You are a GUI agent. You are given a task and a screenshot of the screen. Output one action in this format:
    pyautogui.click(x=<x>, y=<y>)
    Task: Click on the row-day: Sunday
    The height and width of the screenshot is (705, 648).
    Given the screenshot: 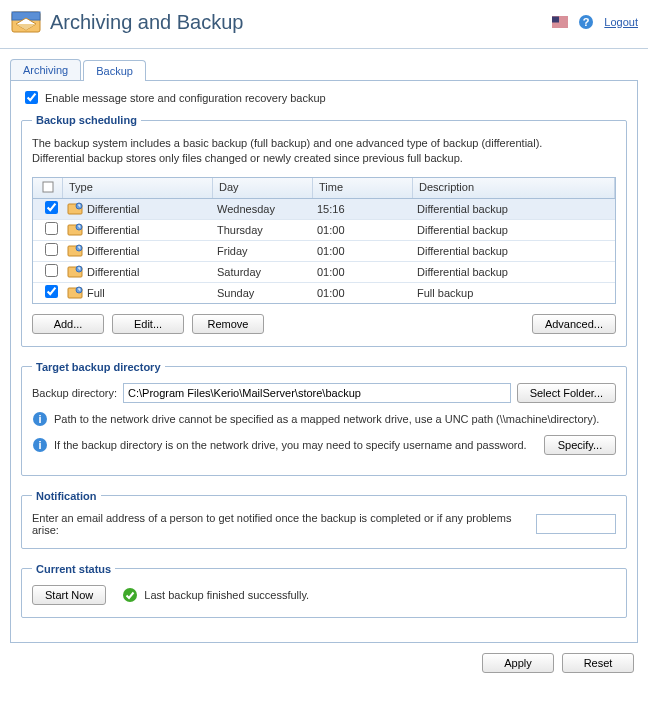 What is the action you would take?
    pyautogui.click(x=263, y=293)
    